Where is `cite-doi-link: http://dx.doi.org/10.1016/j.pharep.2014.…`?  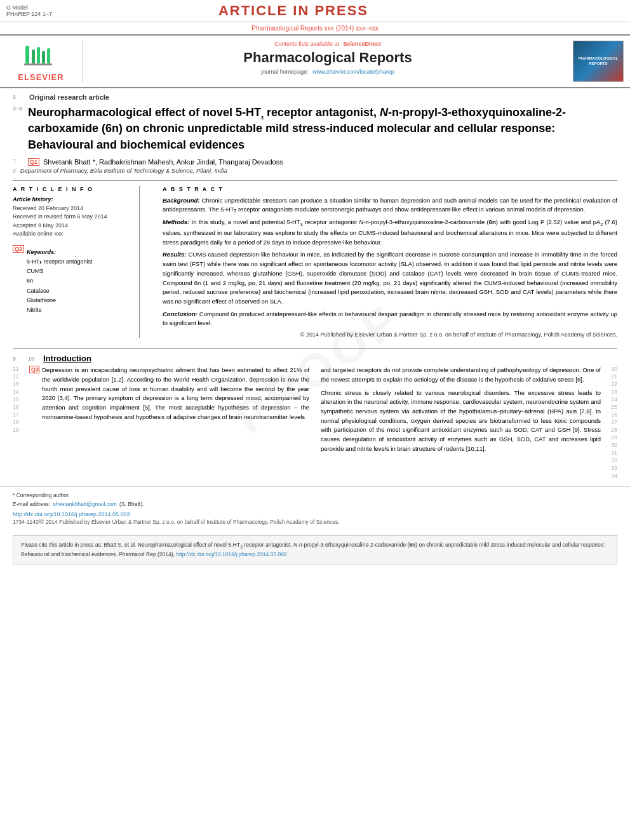
cite-doi-link: http://dx.doi.org/10.1016/j.pharep.2014.… is located at coordinates (231, 554).